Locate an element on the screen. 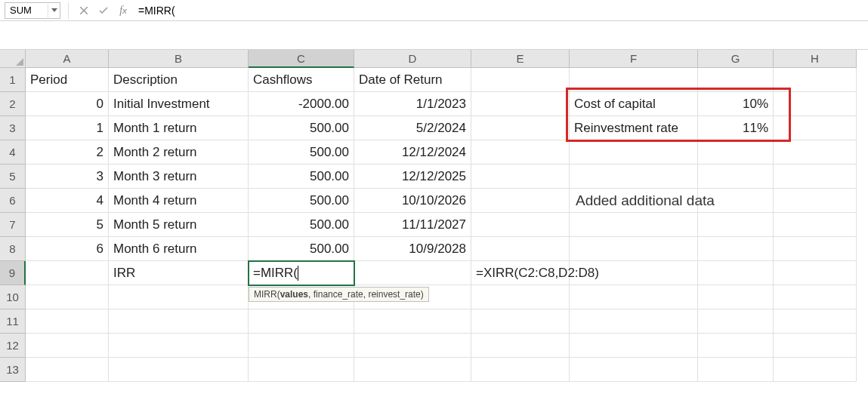 This screenshot has height=400, width=868. cell-C6: 500.00 is located at coordinates (301, 201).